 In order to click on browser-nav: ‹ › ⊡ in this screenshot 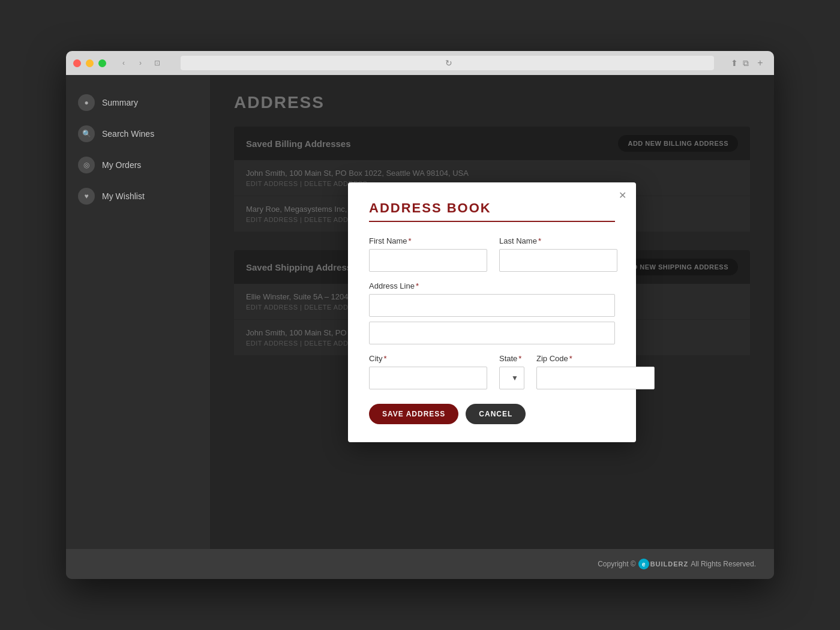, I will do `click(140, 63)`.